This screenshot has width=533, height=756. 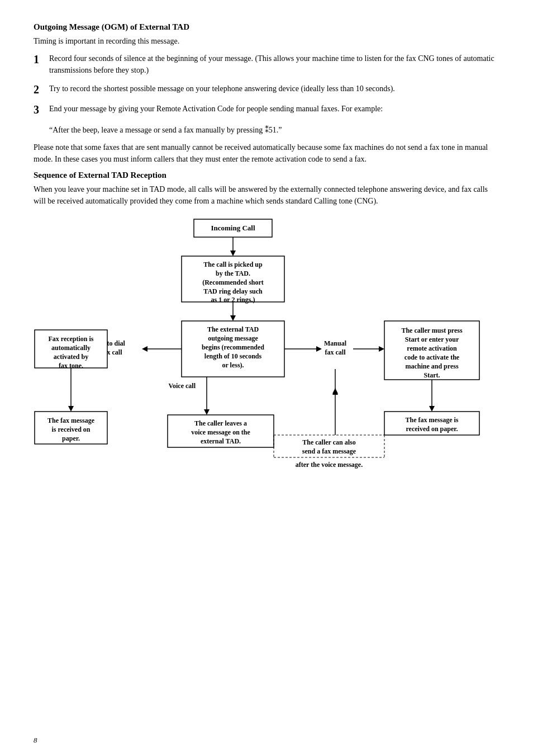 What do you see at coordinates (266, 176) in the screenshot?
I see `section2-heading: Sequence of External TAD Reception` at bounding box center [266, 176].